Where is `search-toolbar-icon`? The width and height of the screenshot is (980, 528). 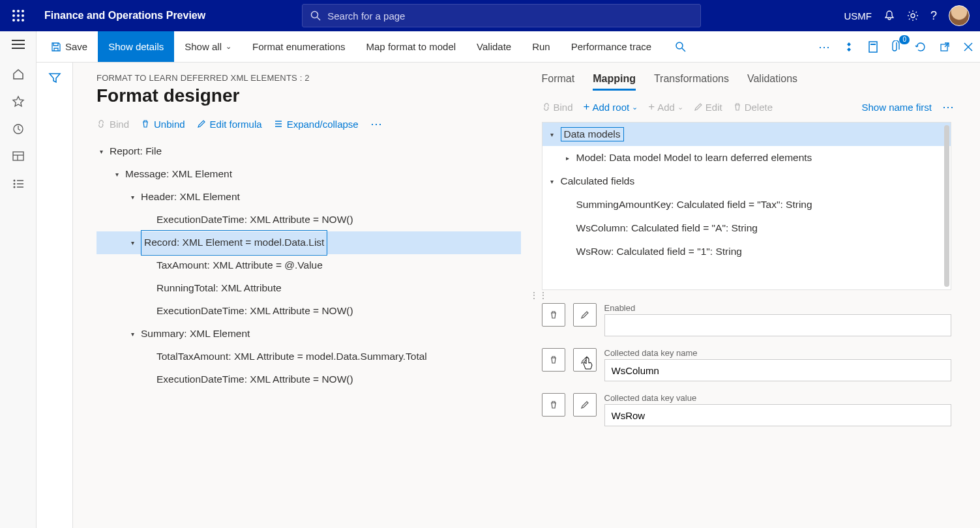 search-toolbar-icon is located at coordinates (681, 47).